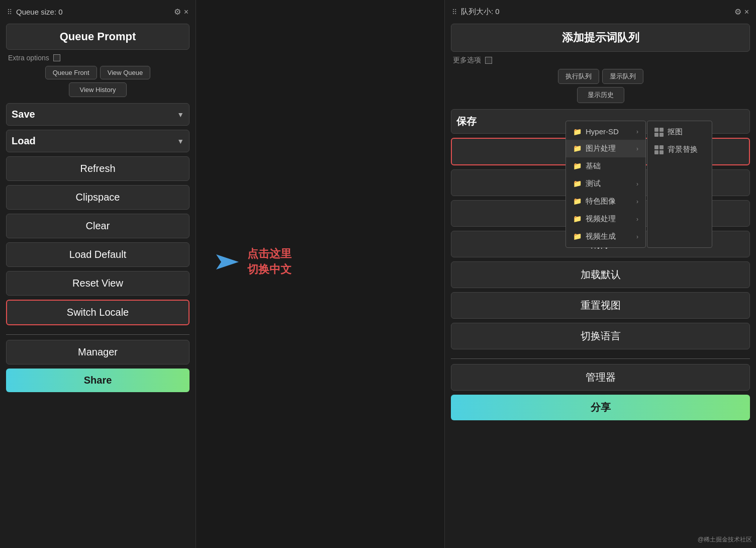  Describe the element at coordinates (600, 76) in the screenshot. I see `right-queue-buttons-row: 执行队列 显示队列` at that location.